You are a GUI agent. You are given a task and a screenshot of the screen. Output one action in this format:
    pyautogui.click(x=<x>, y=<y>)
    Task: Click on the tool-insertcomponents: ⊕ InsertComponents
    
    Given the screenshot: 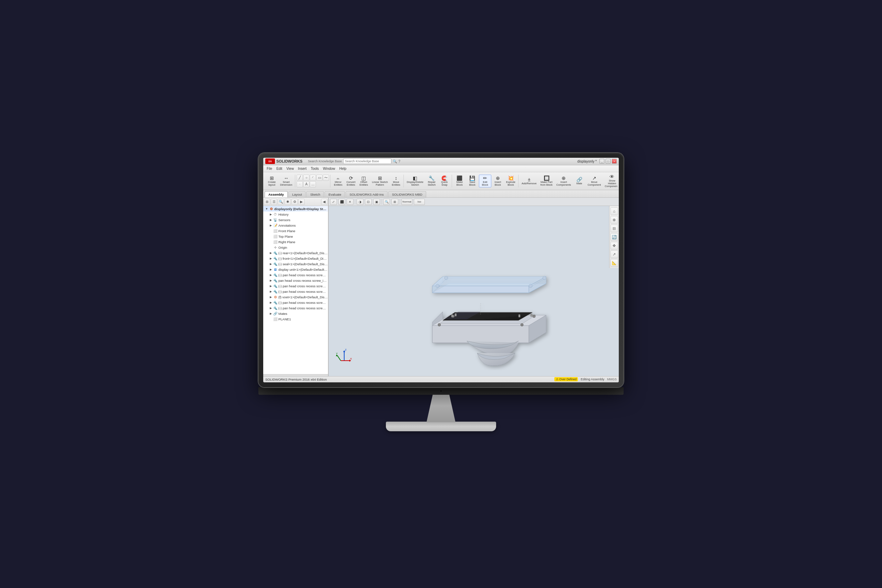 What is the action you would take?
    pyautogui.click(x=564, y=182)
    